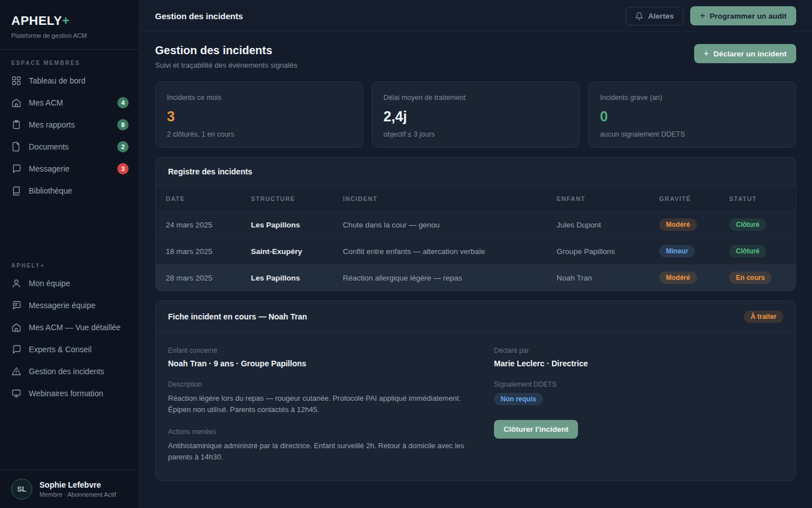 The height and width of the screenshot is (508, 812). Describe the element at coordinates (654, 16) in the screenshot. I see `alerts-button: Alertes` at that location.